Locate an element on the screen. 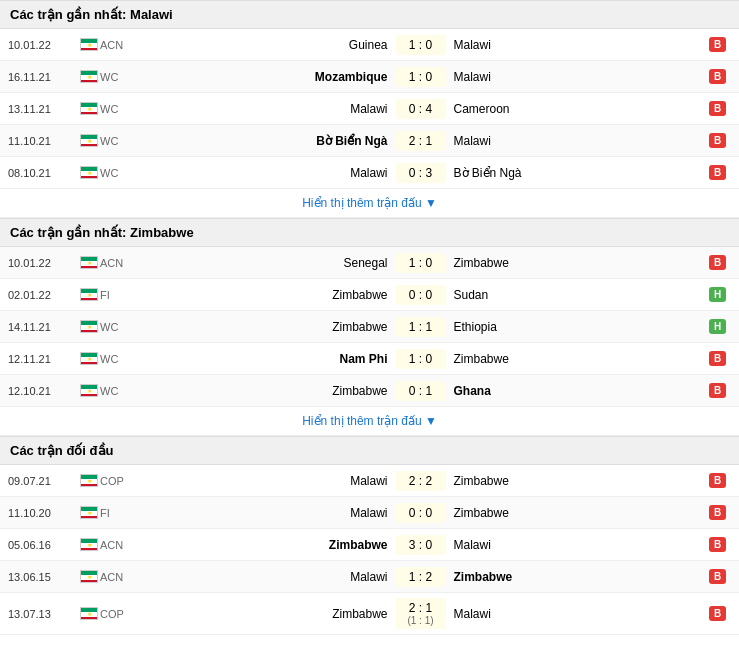  match-score: 0 is located at coordinates (421, 513).